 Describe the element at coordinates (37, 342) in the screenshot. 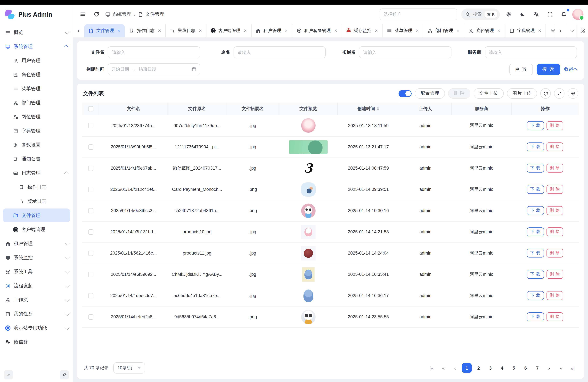

I see `sidebar-item-wechat-group: 微信群` at that location.